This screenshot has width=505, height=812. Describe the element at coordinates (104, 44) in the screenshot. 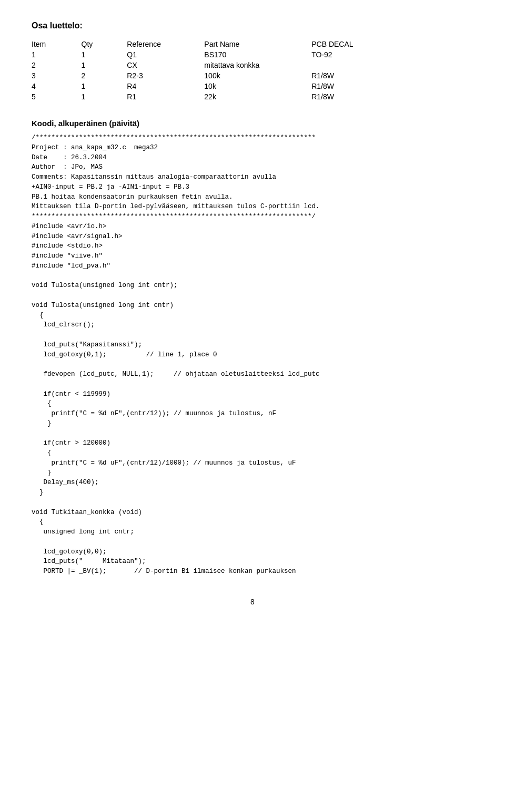

I see `col-header-qty: Qty` at that location.